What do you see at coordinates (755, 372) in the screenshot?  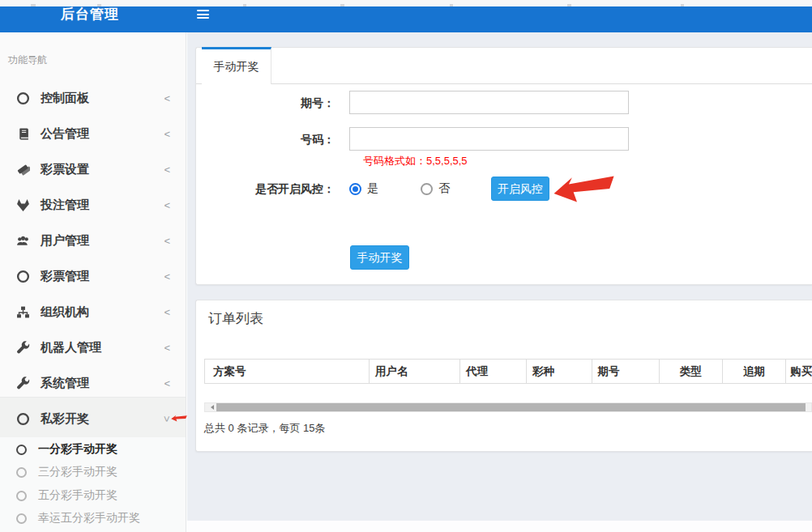 I see `col-chase: 追期` at bounding box center [755, 372].